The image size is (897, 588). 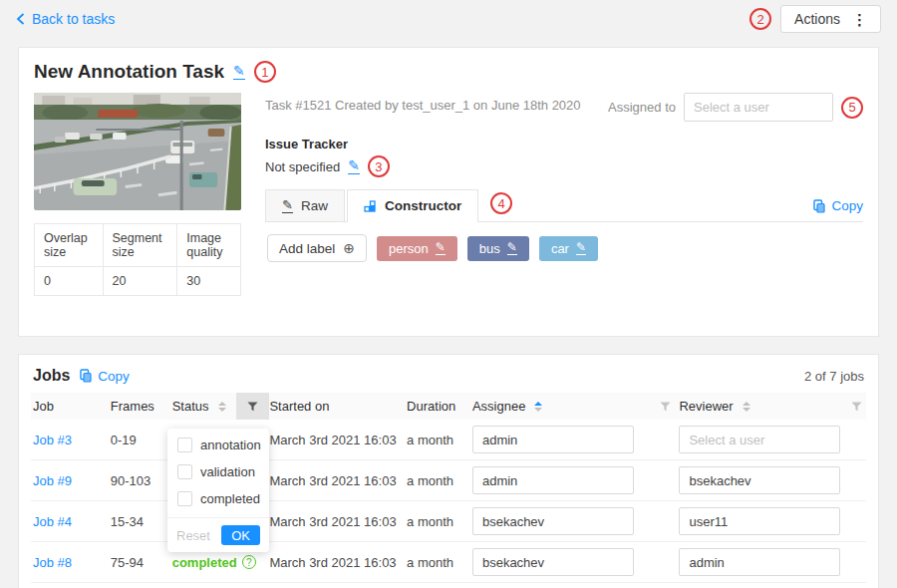 What do you see at coordinates (105, 377) in the screenshot?
I see `jobs-copy-link: Copy` at bounding box center [105, 377].